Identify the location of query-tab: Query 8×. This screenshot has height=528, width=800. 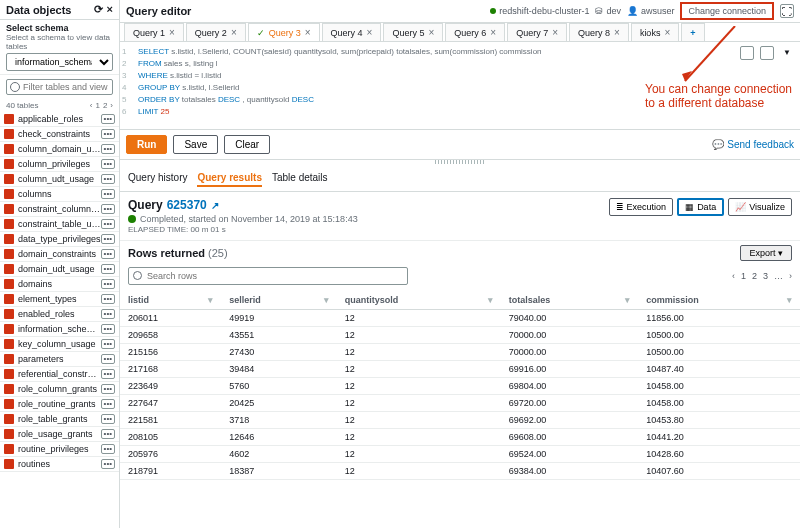
(599, 32).